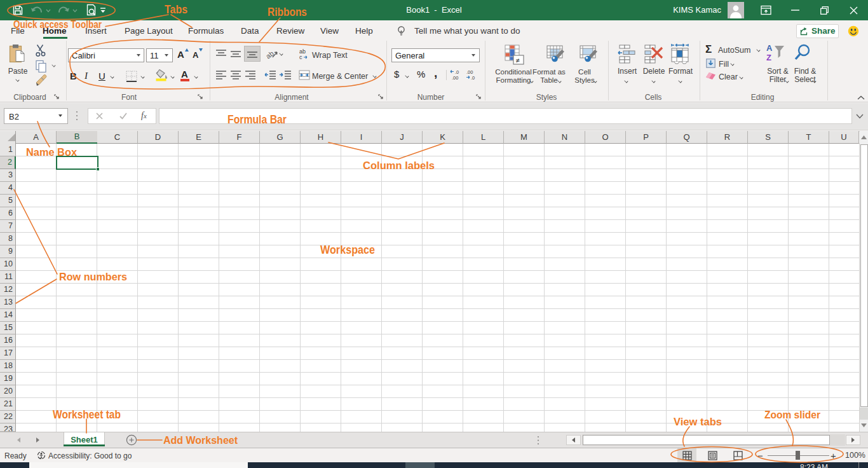  What do you see at coordinates (698, 422) in the screenshot?
I see `svg-text: View tabs` at bounding box center [698, 422].